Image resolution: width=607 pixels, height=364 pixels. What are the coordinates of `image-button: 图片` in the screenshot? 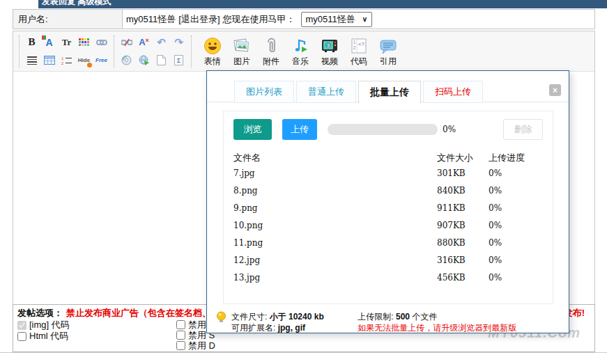 It's located at (242, 52).